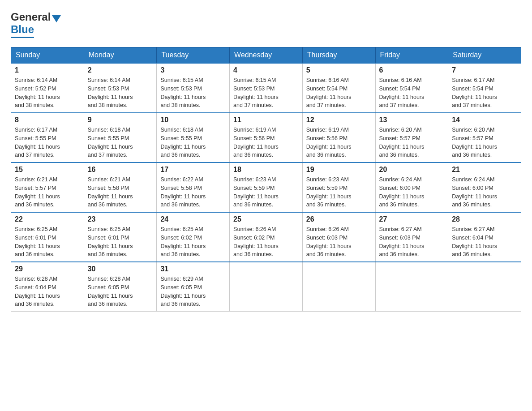 The width and height of the screenshot is (532, 411). I want to click on calendar-cell: 6Sunrise: 6:16 AMSunset: 5:54 PMDaylight…, so click(412, 88).